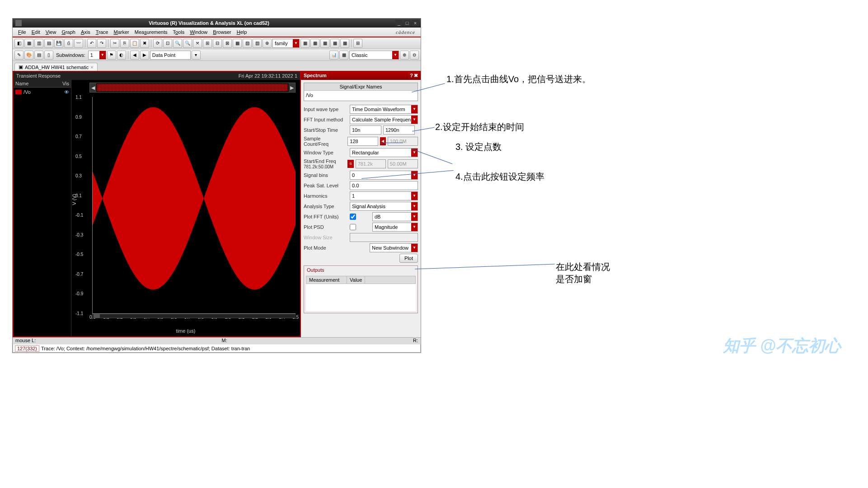  What do you see at coordinates (394, 248) in the screenshot?
I see `select-plotmode: New Subwindow` at bounding box center [394, 248].